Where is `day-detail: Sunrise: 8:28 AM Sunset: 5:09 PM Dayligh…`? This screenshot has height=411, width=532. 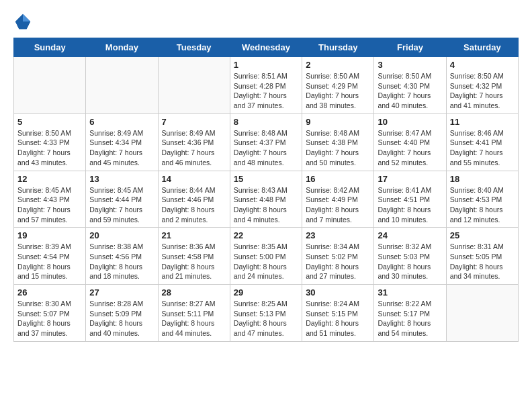
day-detail: Sunrise: 8:28 AM Sunset: 5:09 PM Dayligh… is located at coordinates (122, 318).